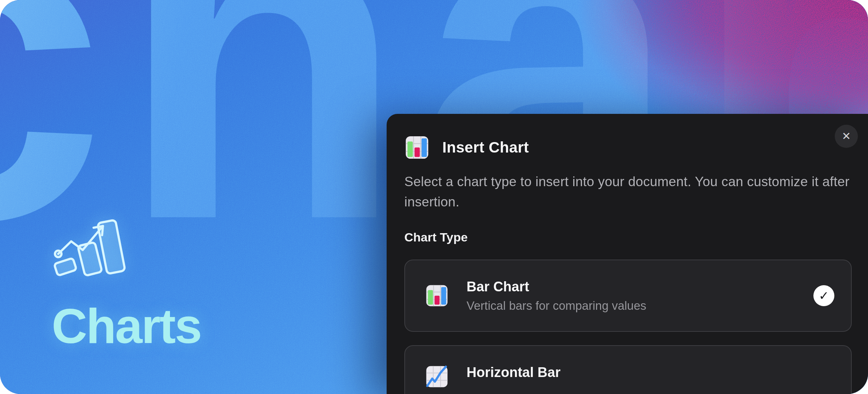 This screenshot has height=394, width=868. What do you see at coordinates (437, 377) in the screenshot?
I see `chart-increasing-icon` at bounding box center [437, 377].